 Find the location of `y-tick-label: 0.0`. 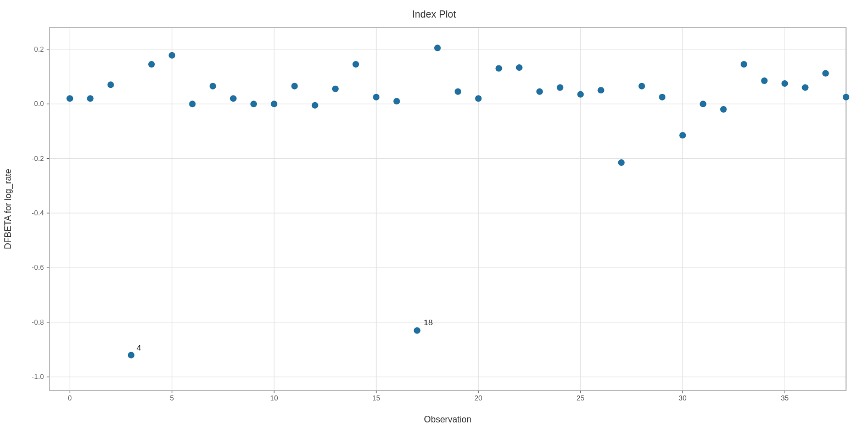

y-tick-label: 0.0 is located at coordinates (39, 103).